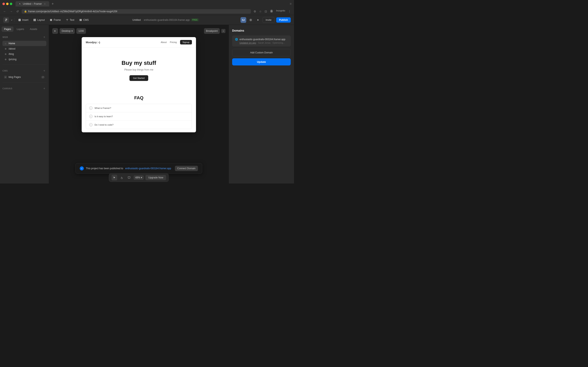  I want to click on url-text: framer.com/projects/Untitled--mZ98oDWaPJ…, so click(73, 11).